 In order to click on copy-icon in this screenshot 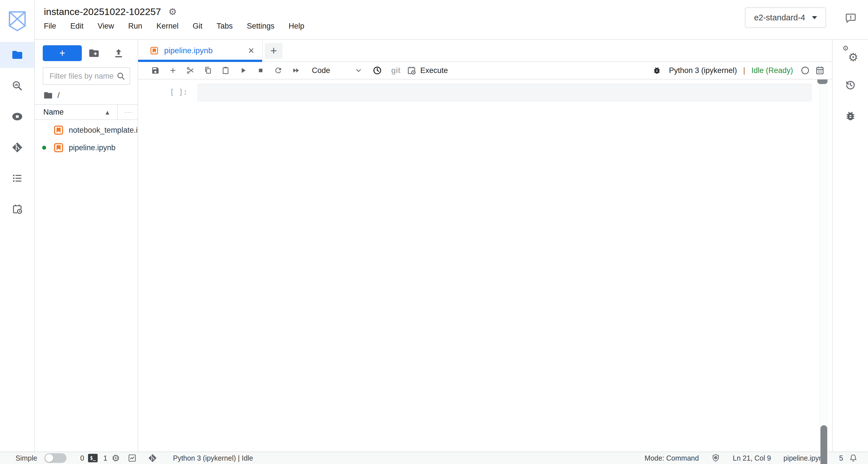, I will do `click(208, 70)`.